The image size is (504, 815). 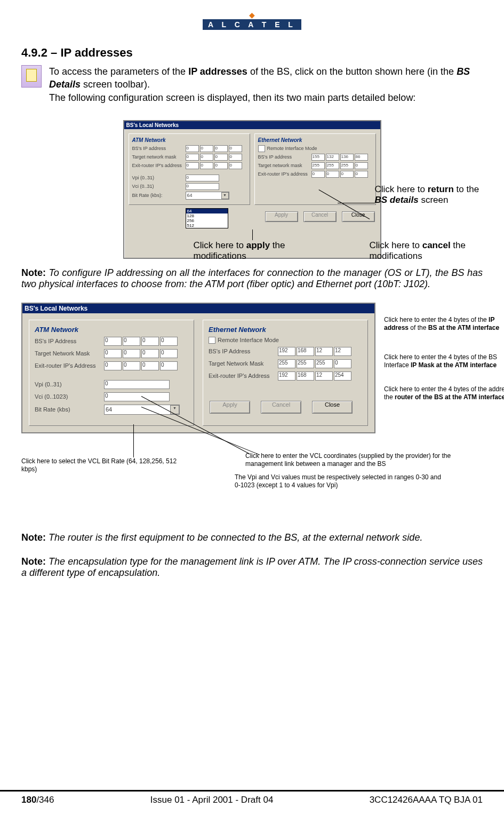 I want to click on cancel-callout: Click here to cancel the modifications, so click(x=423, y=251).